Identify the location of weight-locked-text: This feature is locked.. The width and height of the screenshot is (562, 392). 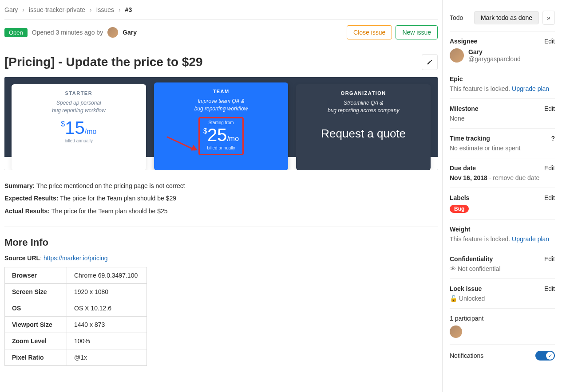
(480, 239).